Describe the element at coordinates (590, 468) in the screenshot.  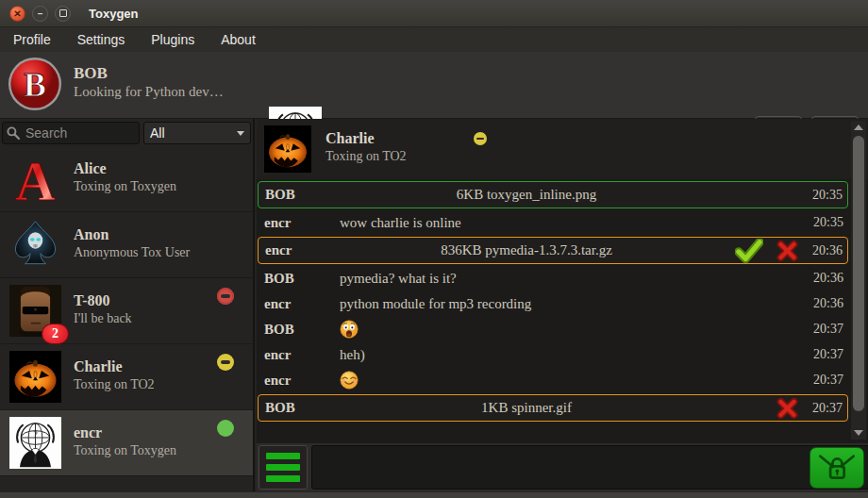
I see `message-input` at that location.